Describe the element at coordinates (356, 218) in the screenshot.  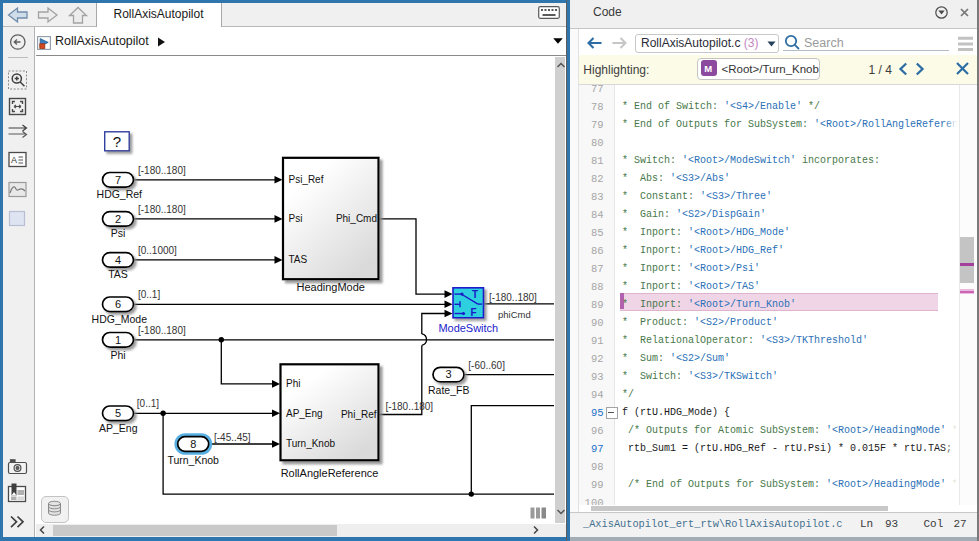
I see `svg-text: Phi_Cmd` at that location.